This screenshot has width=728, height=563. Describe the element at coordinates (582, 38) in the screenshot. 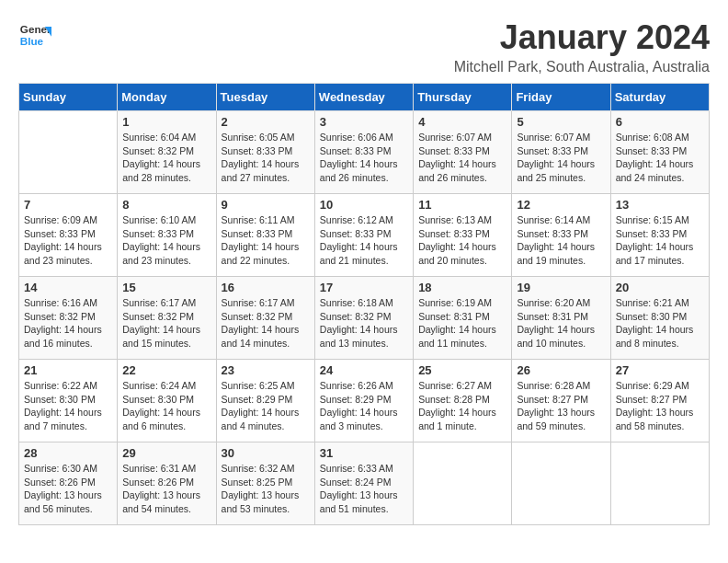

I see `calendar-title: January 2024` at that location.